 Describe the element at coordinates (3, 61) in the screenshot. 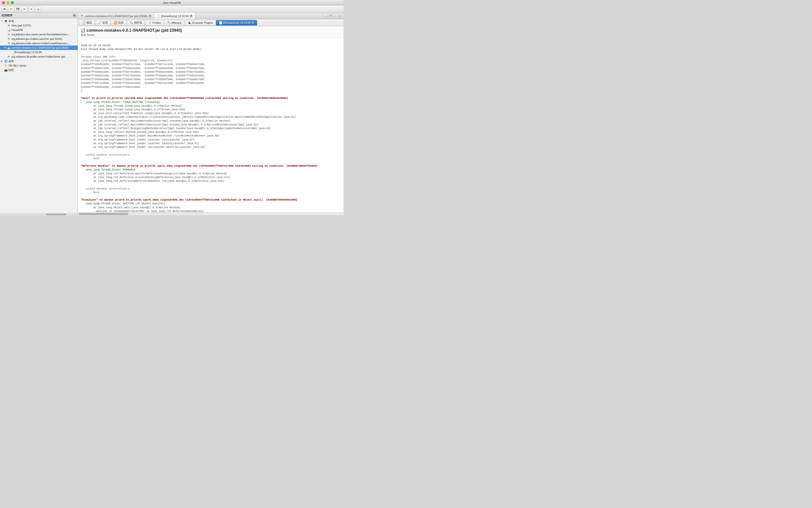

I see `tree-toggle-remote: ▶` at that location.